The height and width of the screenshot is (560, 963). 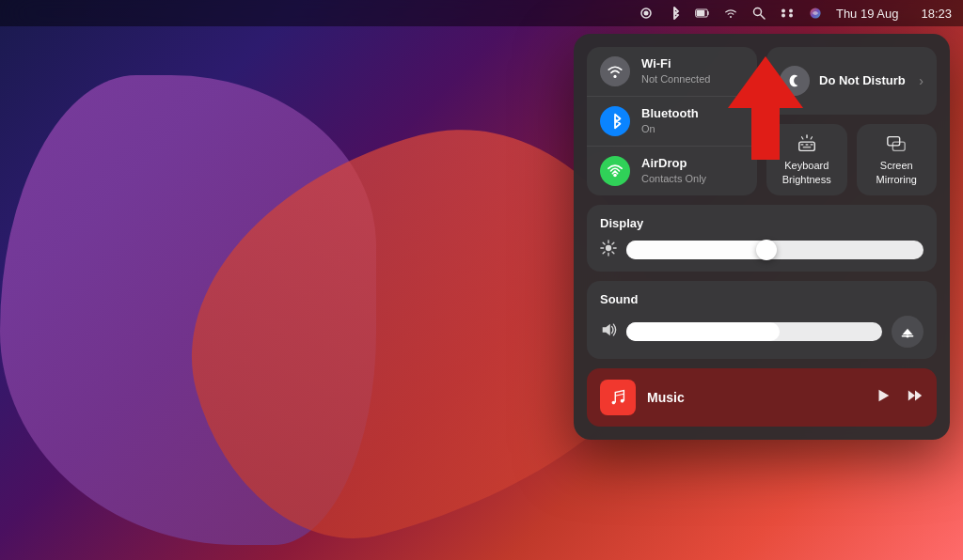 What do you see at coordinates (703, 332) in the screenshot?
I see `sound-volume-fill` at bounding box center [703, 332].